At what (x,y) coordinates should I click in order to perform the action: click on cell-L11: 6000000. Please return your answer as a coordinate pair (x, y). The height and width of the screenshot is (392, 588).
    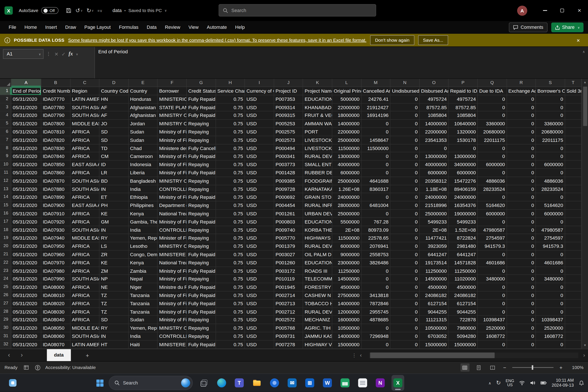
    Looking at the image, I should click on (347, 173).